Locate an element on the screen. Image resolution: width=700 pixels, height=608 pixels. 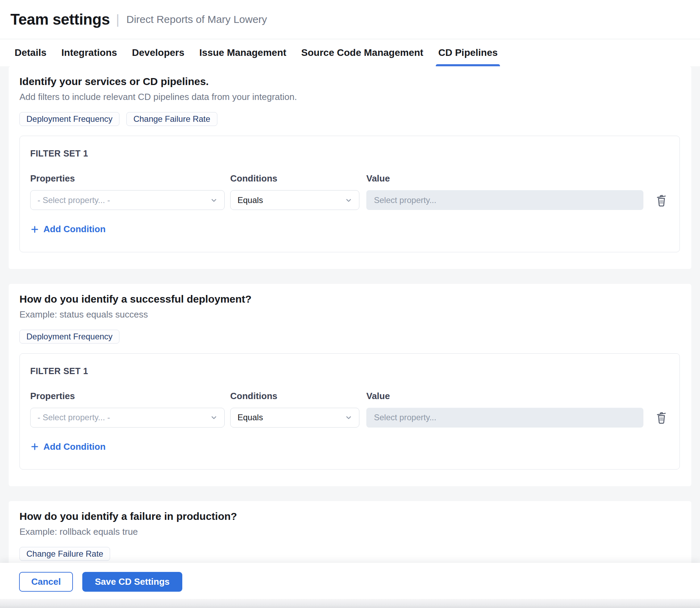
settings-tabbar: Details Integrations Developers Issue Ma… is located at coordinates (350, 53).